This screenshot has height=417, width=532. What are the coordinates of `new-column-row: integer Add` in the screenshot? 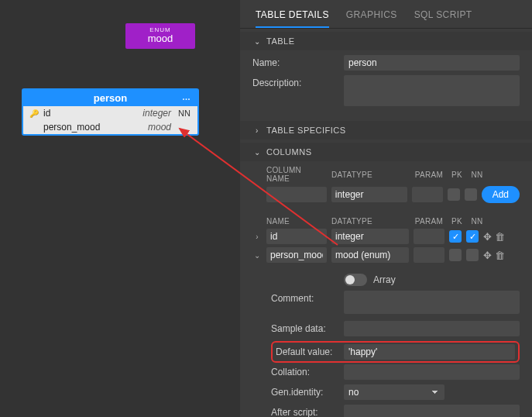 It's located at (386, 195).